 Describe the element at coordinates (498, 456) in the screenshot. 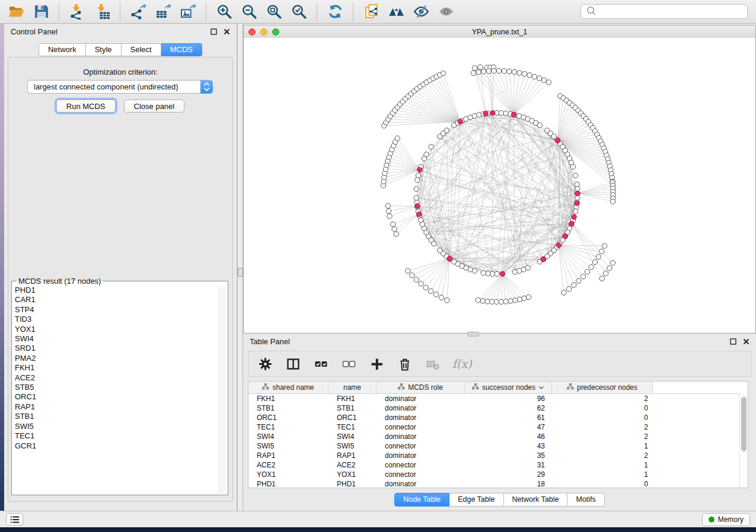

I see `table-row: RAP1RAP1dominator352` at that location.